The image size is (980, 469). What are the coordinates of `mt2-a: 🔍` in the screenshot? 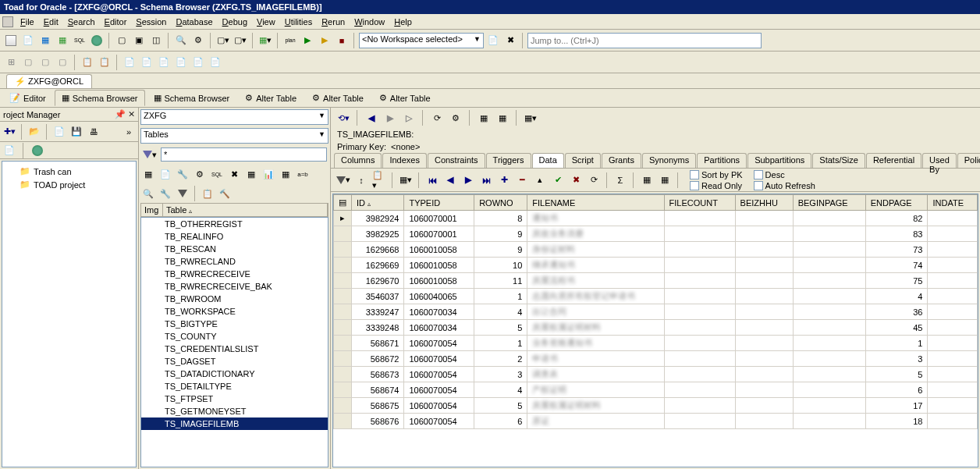 It's located at (148, 194).